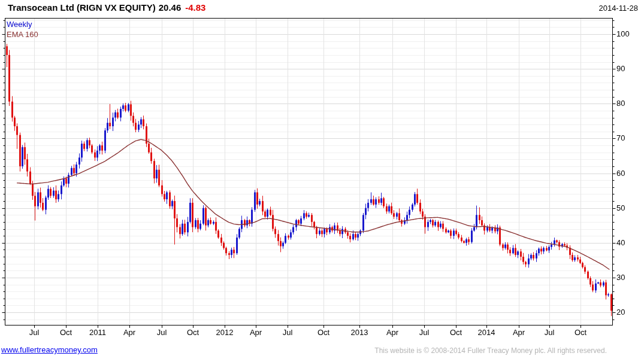 This screenshot has width=644, height=359. Describe the element at coordinates (621, 138) in the screenshot. I see `y-axis-label: 70` at that location.